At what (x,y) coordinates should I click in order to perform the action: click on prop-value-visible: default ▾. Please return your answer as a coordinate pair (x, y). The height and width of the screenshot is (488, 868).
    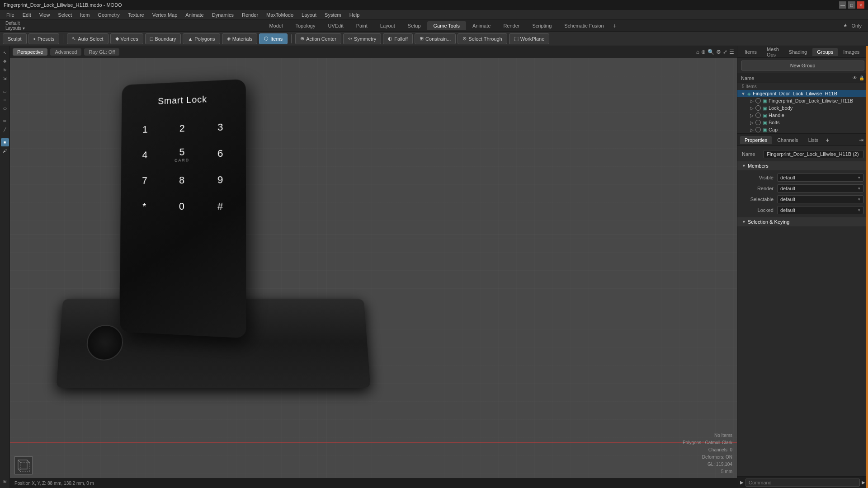
    Looking at the image, I should click on (820, 178).